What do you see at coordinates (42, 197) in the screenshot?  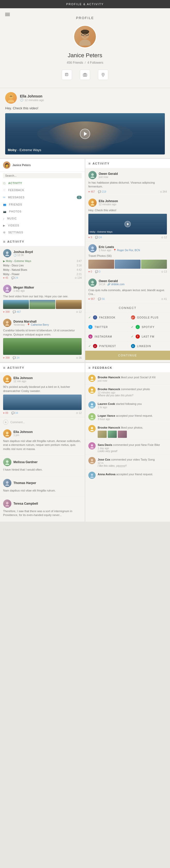 I see `sidebar-item-messages: ✉ MESSAGES 1` at bounding box center [42, 197].